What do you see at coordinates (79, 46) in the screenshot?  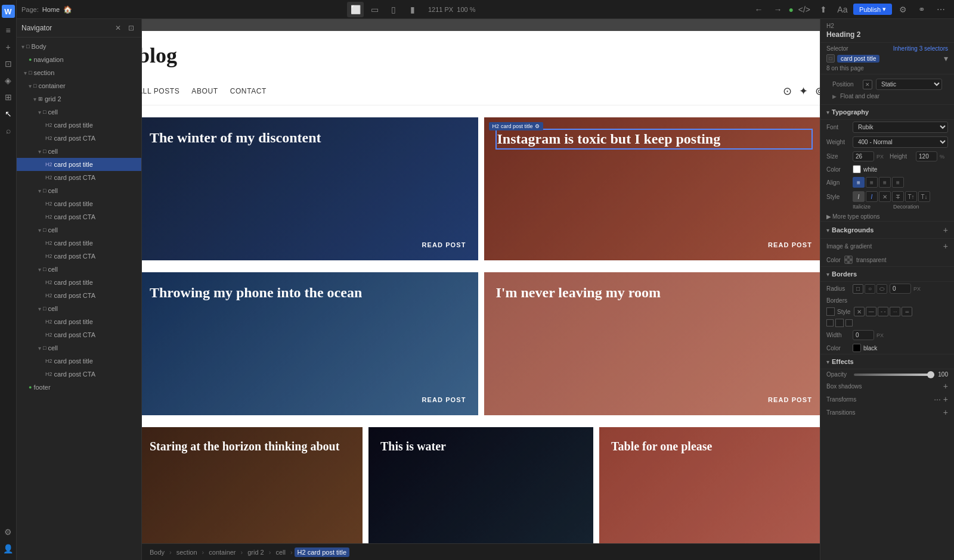 I see `nav-item-body: ▾ □ Body` at bounding box center [79, 46].